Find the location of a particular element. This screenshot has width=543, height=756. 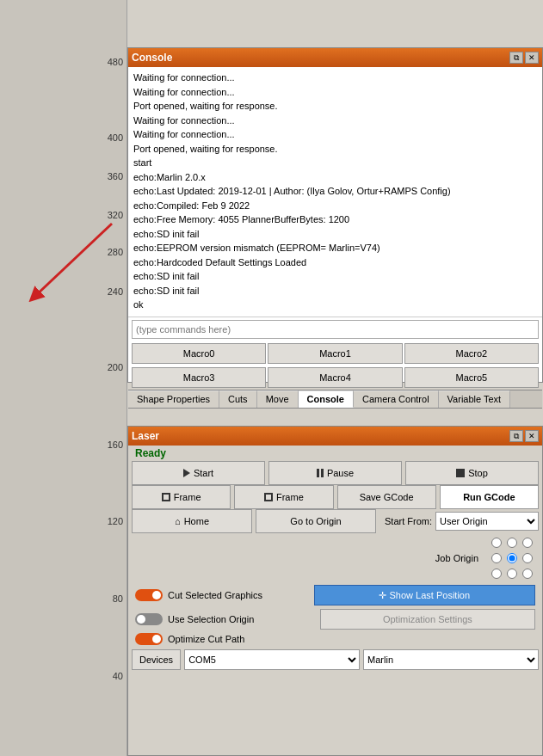

laser-titlebar-buttons: ⧉ ✕ is located at coordinates (524, 436).